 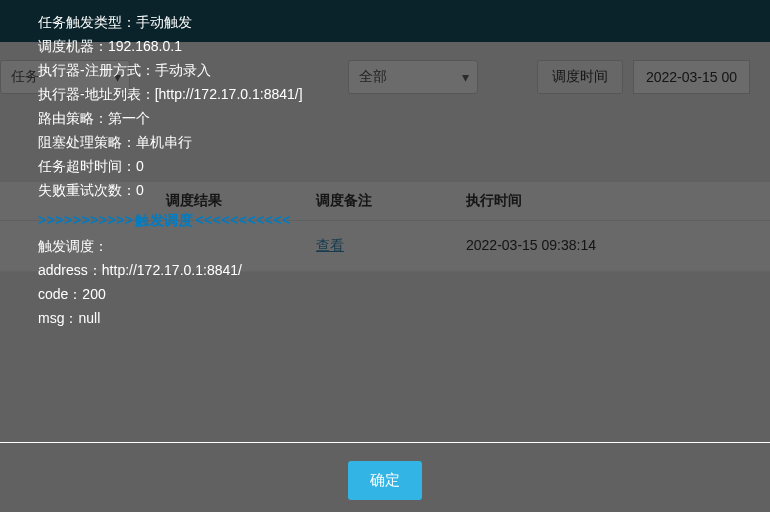 I want to click on route-label: 路由策略：, so click(x=73, y=118).